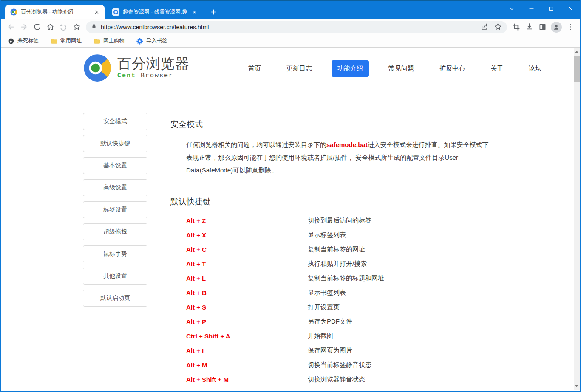 This screenshot has width=581, height=392. I want to click on sidebar-item-tab-settings: 标签设置, so click(115, 210).